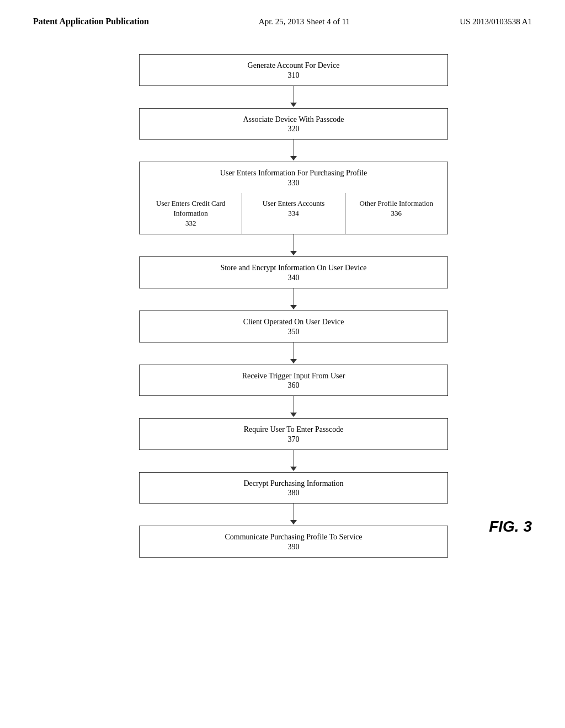 Image resolution: width=565 pixels, height=728 pixels. What do you see at coordinates (294, 268) in the screenshot?
I see `box-340-label: Store and Encrypt Information On User De…` at bounding box center [294, 268].